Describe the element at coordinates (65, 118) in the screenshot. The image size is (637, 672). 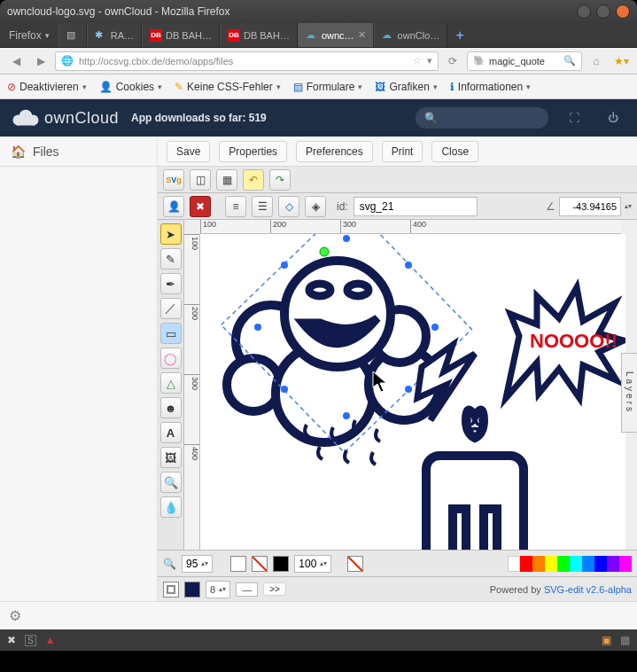
I see `owncloud-logo: ownCloud` at that location.